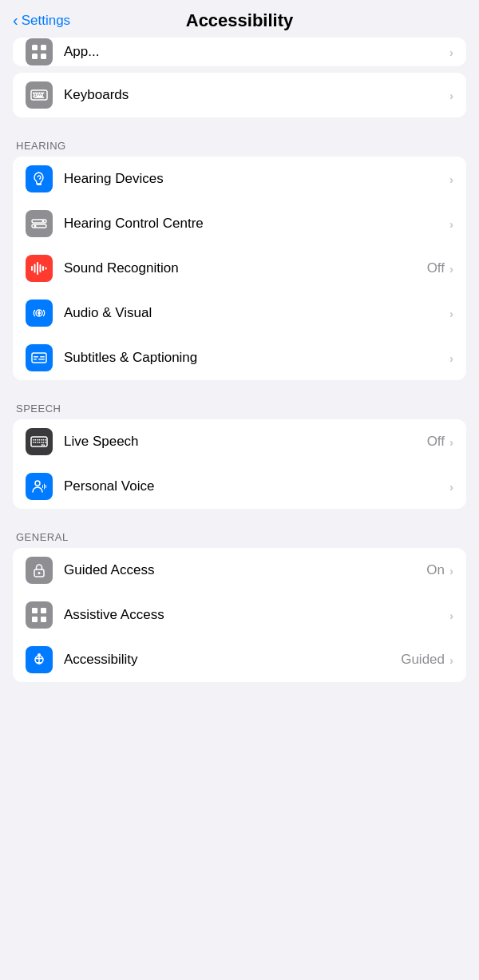 This screenshot has height=980, width=479. I want to click on toggle-icon, so click(39, 224).